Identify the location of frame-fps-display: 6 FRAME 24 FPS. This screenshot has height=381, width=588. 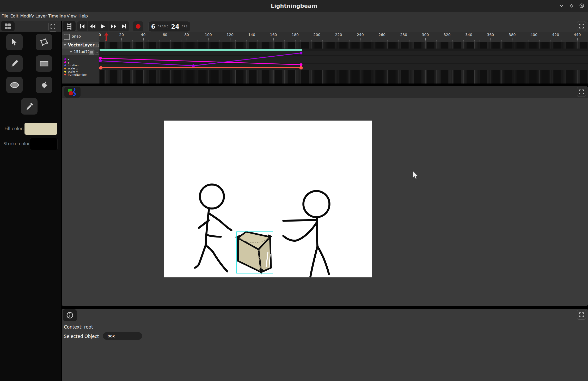
(169, 27).